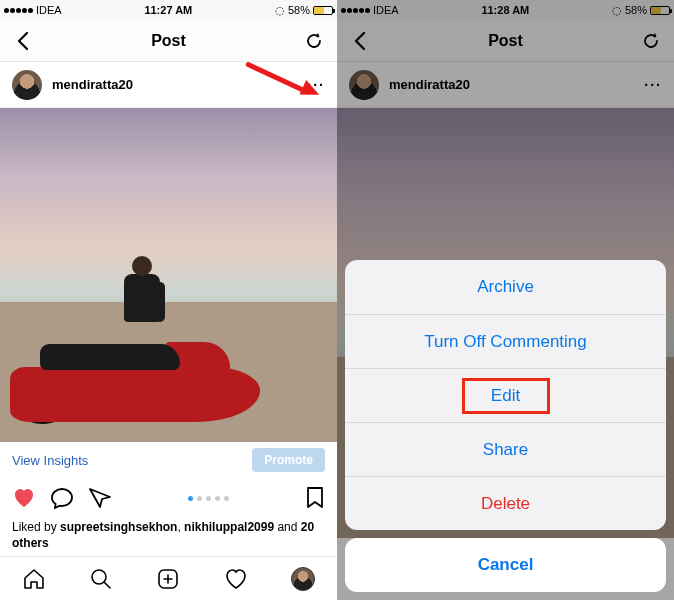  Describe the element at coordinates (280, 10) in the screenshot. I see `loading-icon: ◌` at that location.